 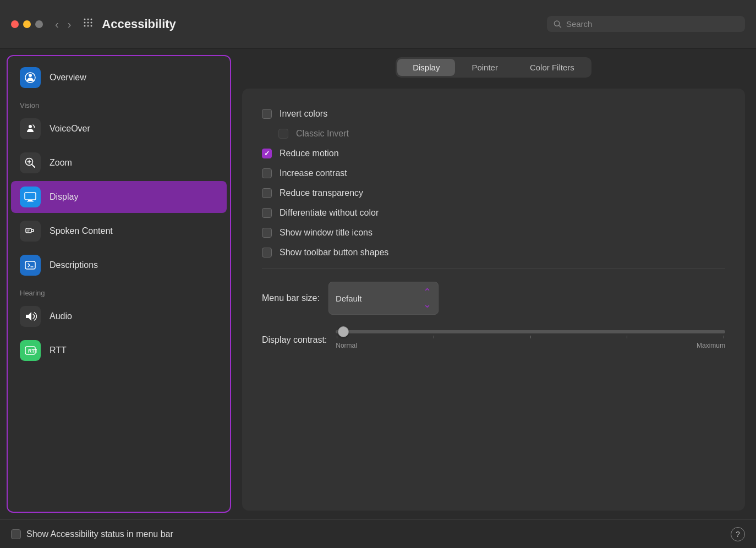 What do you see at coordinates (494, 233) in the screenshot?
I see `window-title-row: Show window title icons` at bounding box center [494, 233].